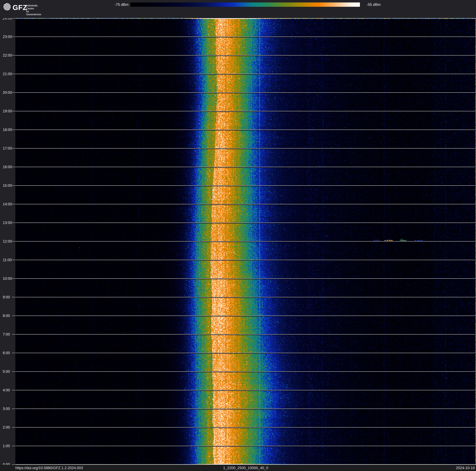 This screenshot has width=476, height=471. What do you see at coordinates (7, 167) in the screenshot?
I see `hour-label: 16:00` at bounding box center [7, 167].